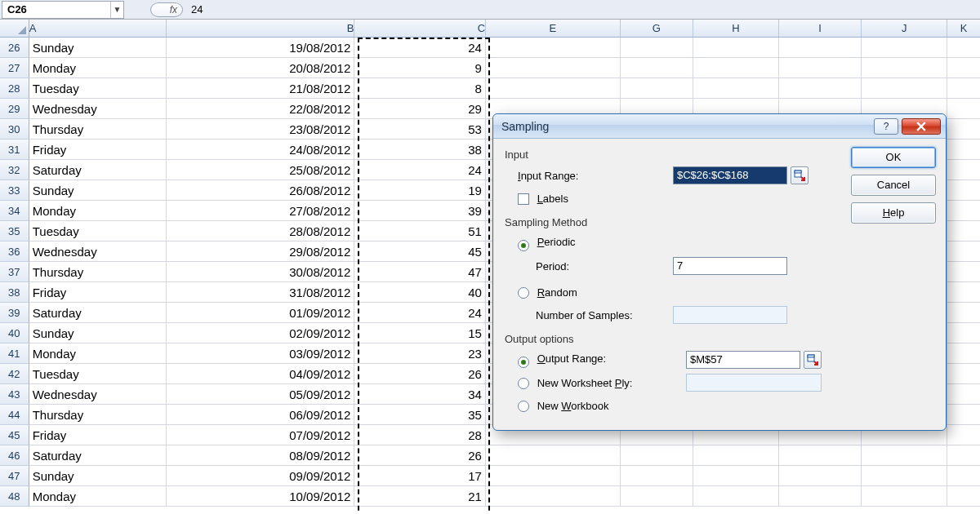 This screenshot has height=514, width=980. I want to click on row-header: 46, so click(15, 455).